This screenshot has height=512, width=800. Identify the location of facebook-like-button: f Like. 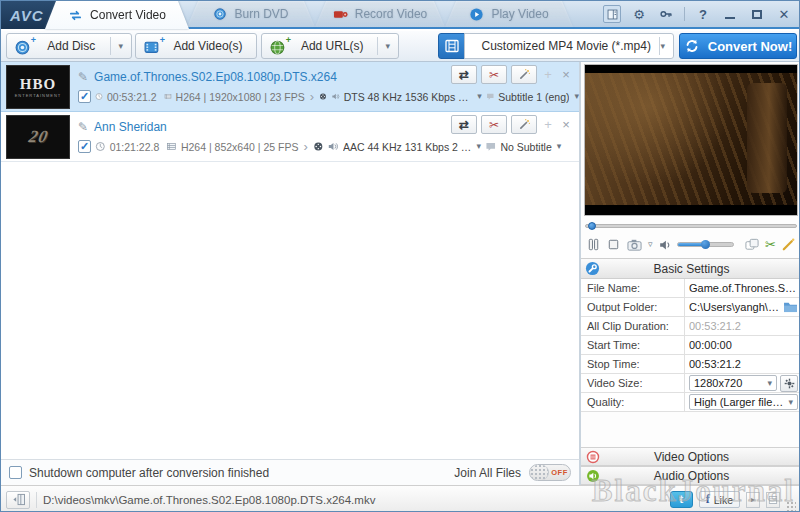
(720, 500).